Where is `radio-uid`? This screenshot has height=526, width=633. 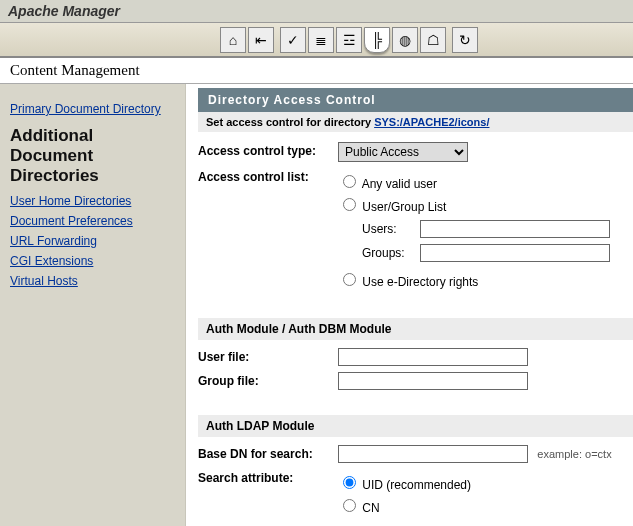 radio-uid is located at coordinates (350, 482).